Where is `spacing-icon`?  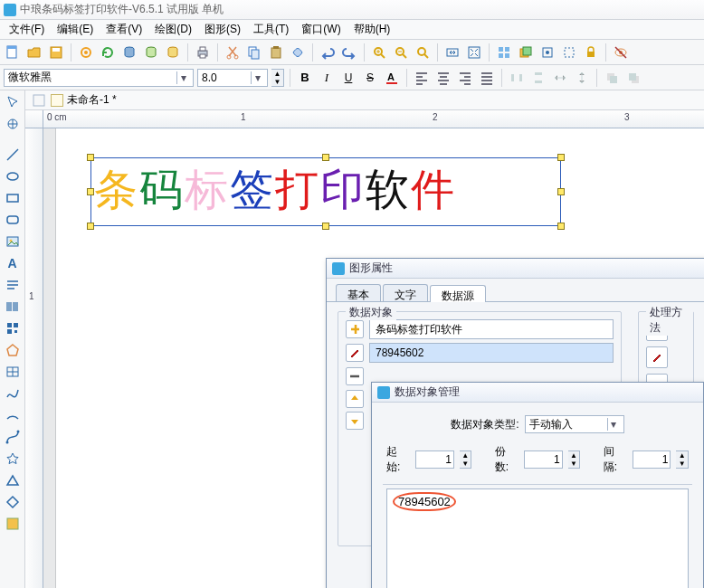 spacing-icon is located at coordinates (560, 78).